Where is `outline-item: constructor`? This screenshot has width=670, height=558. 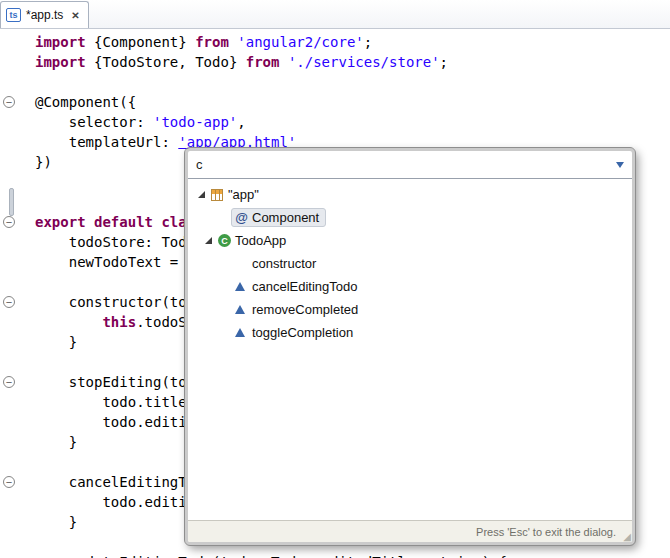
outline-item: constructor is located at coordinates (410, 264).